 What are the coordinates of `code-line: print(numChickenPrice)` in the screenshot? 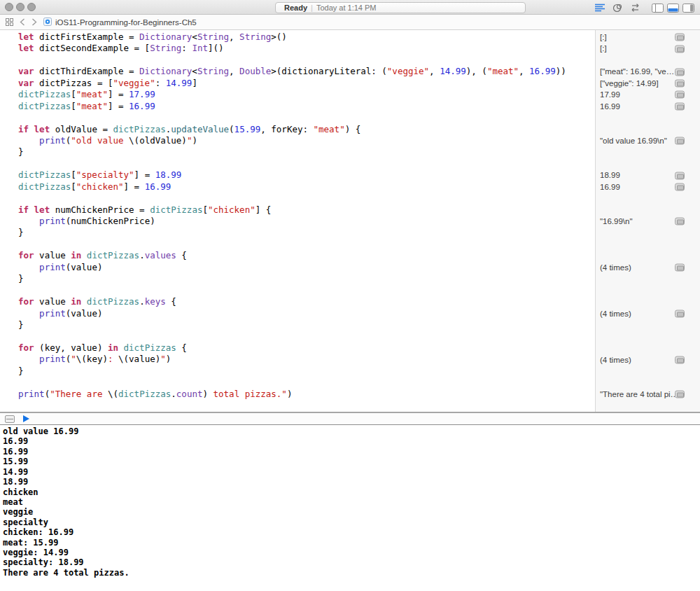 It's located at (307, 221).